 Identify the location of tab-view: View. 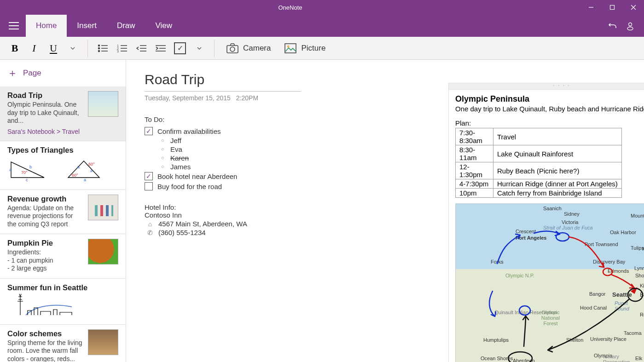
(164, 26).